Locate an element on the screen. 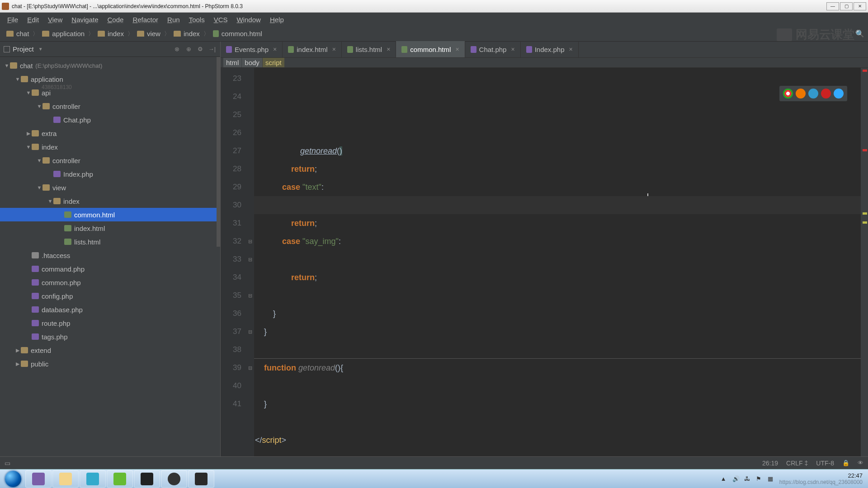  taskbar-app-explorer is located at coordinates (66, 479).